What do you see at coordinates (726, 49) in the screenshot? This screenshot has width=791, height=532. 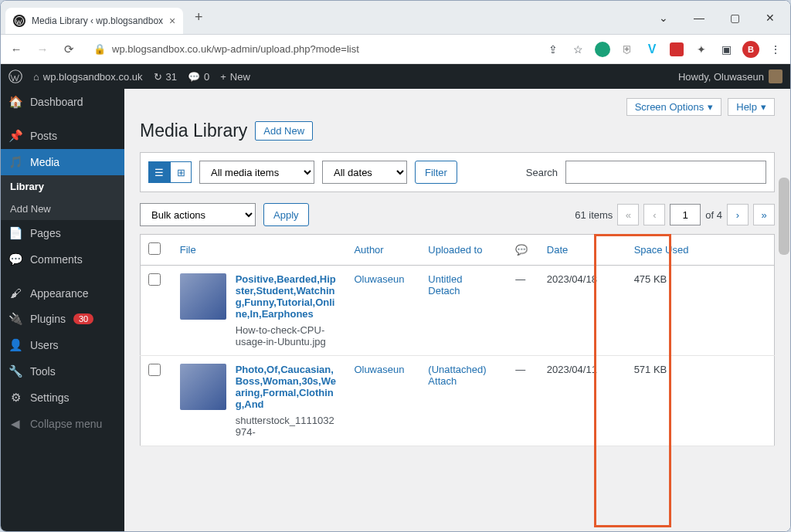 I see `reading-list-icon: ▣` at bounding box center [726, 49].